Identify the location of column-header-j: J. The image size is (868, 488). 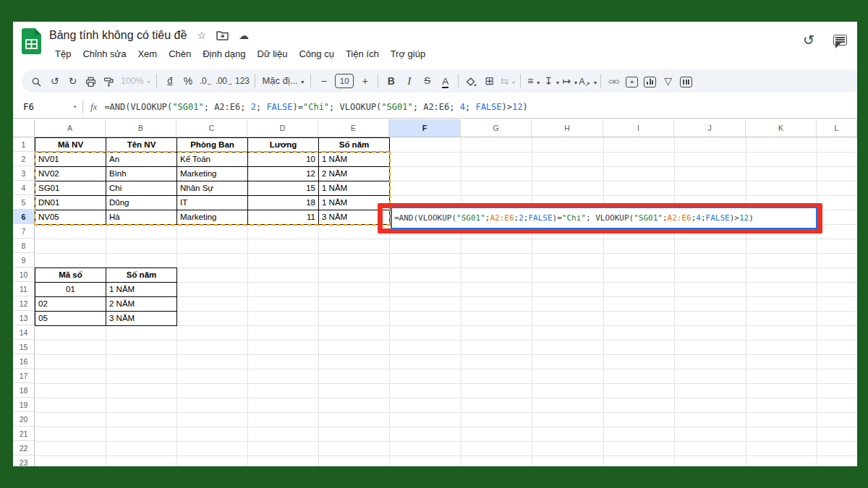
(710, 129).